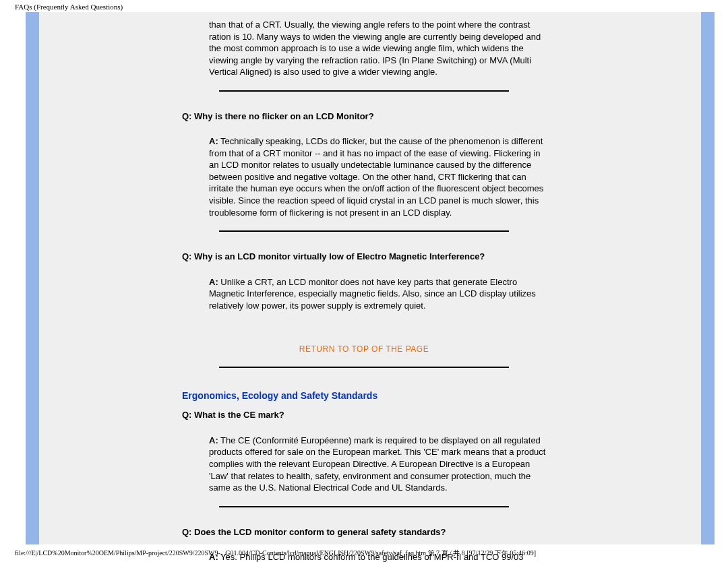 This screenshot has width=728, height=562. I want to click on faq-question-3: Q: What is the CE mark?, so click(364, 415).